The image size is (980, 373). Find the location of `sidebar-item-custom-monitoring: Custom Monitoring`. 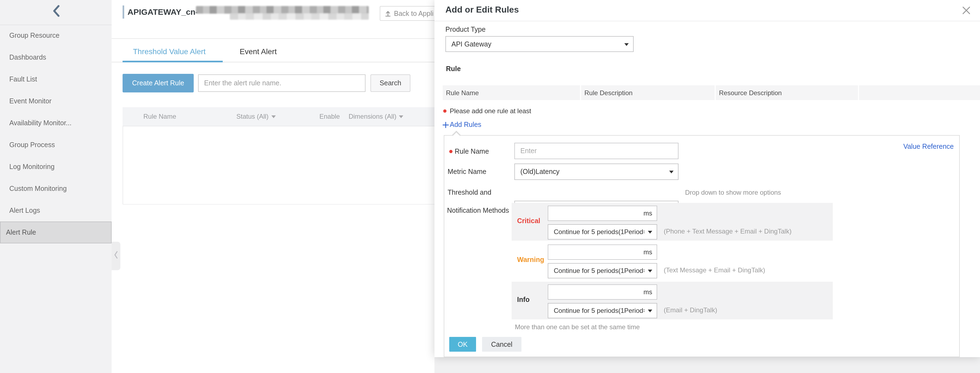

sidebar-item-custom-monitoring: Custom Monitoring is located at coordinates (56, 189).